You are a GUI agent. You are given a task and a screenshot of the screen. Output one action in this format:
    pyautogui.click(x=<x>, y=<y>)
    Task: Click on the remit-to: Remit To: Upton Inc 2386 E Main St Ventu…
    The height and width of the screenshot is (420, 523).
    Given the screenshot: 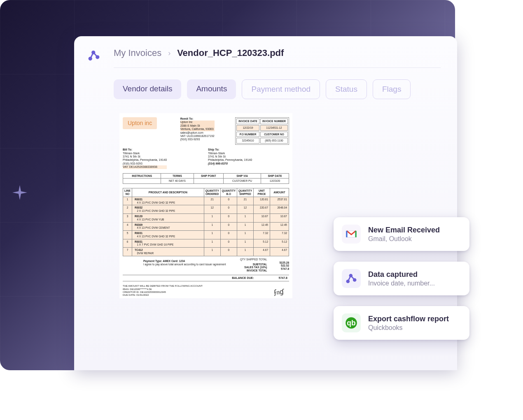 What is the action you would take?
    pyautogui.click(x=198, y=129)
    